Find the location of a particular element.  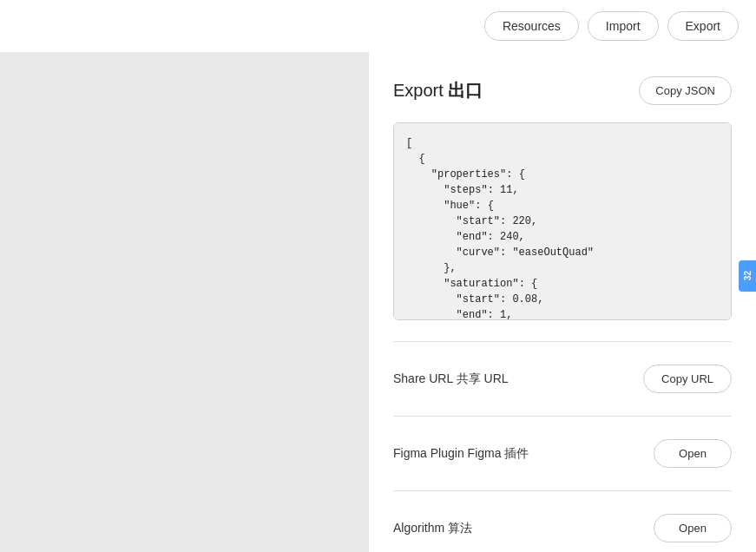

export-button: Export is located at coordinates (703, 26).